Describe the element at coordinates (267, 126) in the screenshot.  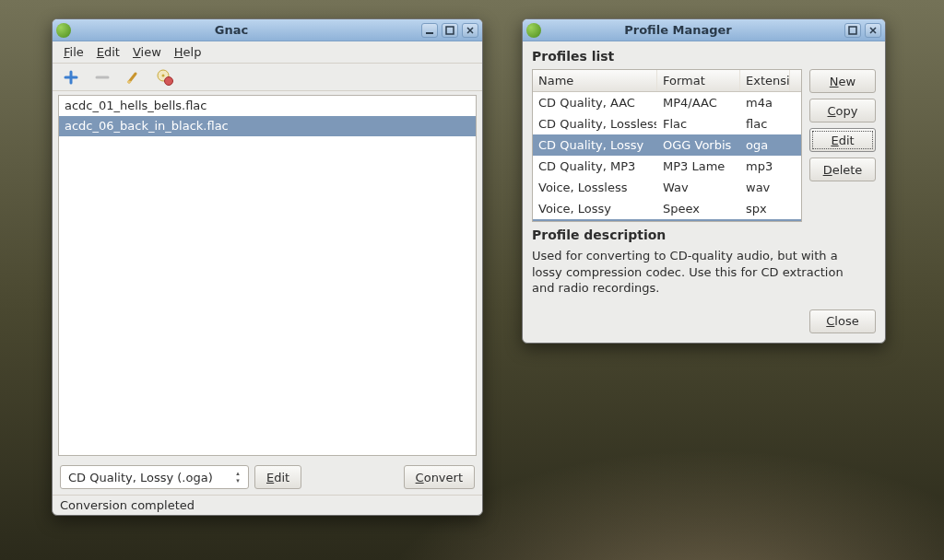
I see `file-row: acdc_06_back_in_black.flac` at that location.